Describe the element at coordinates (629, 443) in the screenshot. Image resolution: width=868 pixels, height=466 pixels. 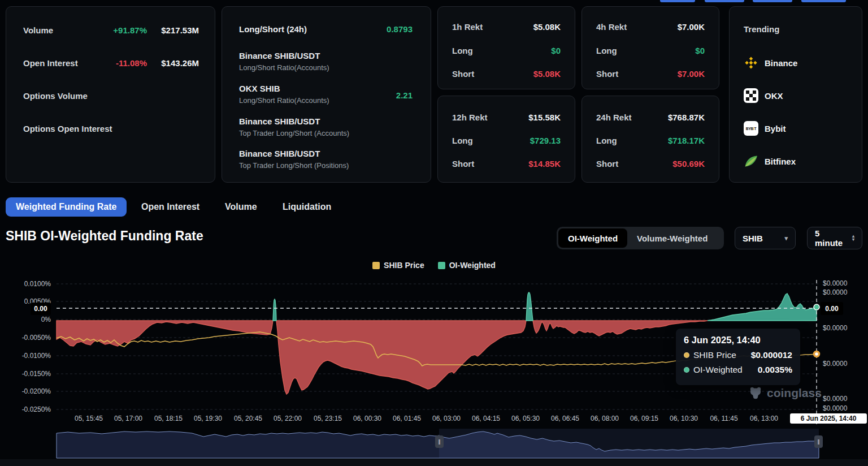
I see `navigator-selected-range` at that location.